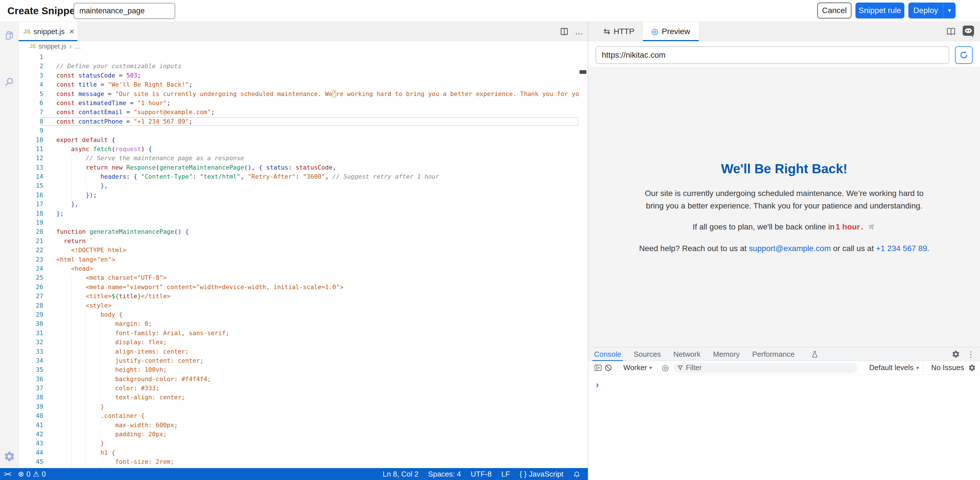 The image size is (980, 480). What do you see at coordinates (33, 46) in the screenshot?
I see `javascript-file-icon-small: JS` at bounding box center [33, 46].